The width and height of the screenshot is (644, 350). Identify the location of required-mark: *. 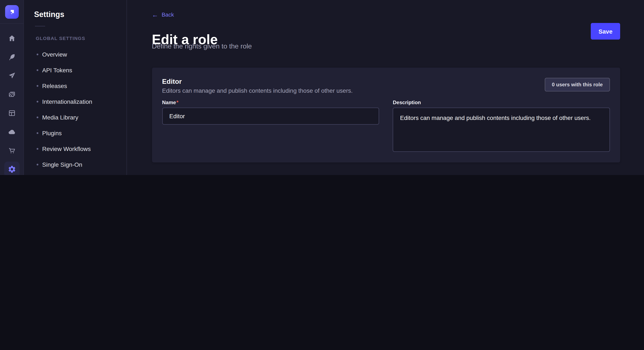
(177, 102).